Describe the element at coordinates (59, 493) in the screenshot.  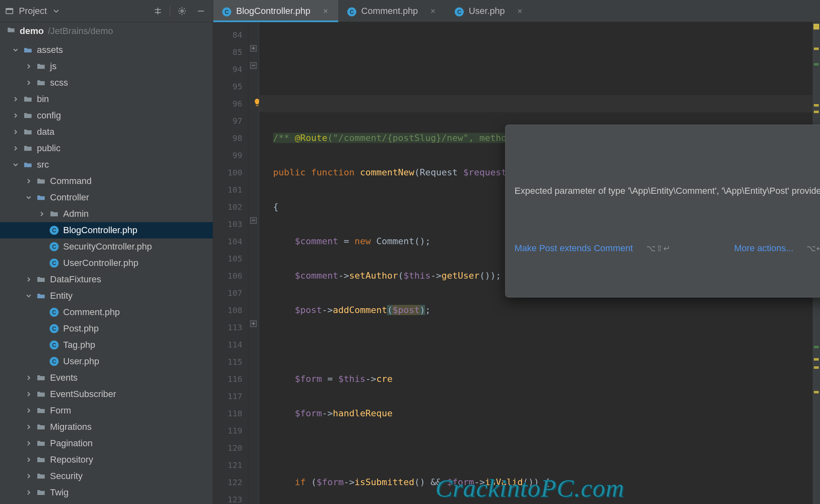
I see `tree-item-label: Twig` at that location.